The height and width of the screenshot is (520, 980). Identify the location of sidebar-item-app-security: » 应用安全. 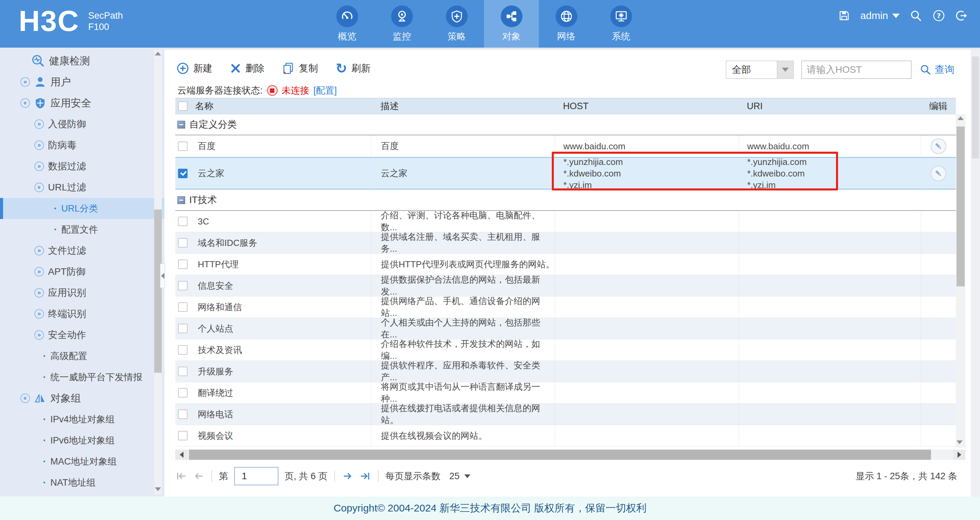
(82, 103).